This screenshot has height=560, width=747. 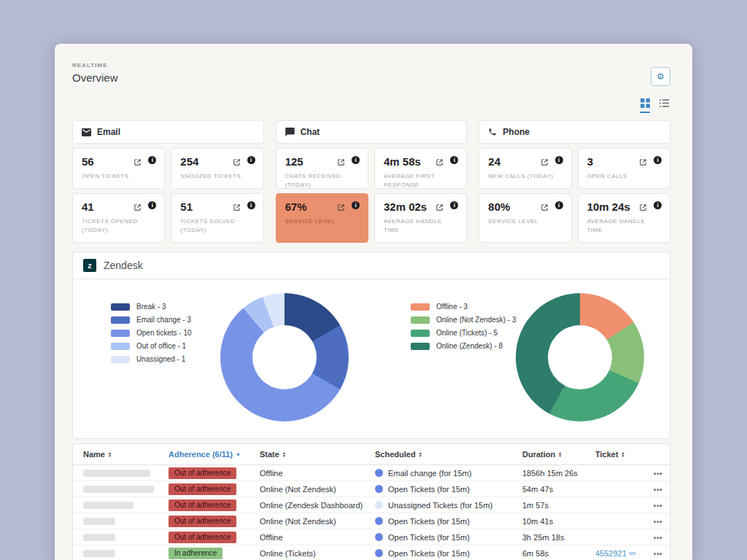 I want to click on grid-view-button, so click(x=645, y=103).